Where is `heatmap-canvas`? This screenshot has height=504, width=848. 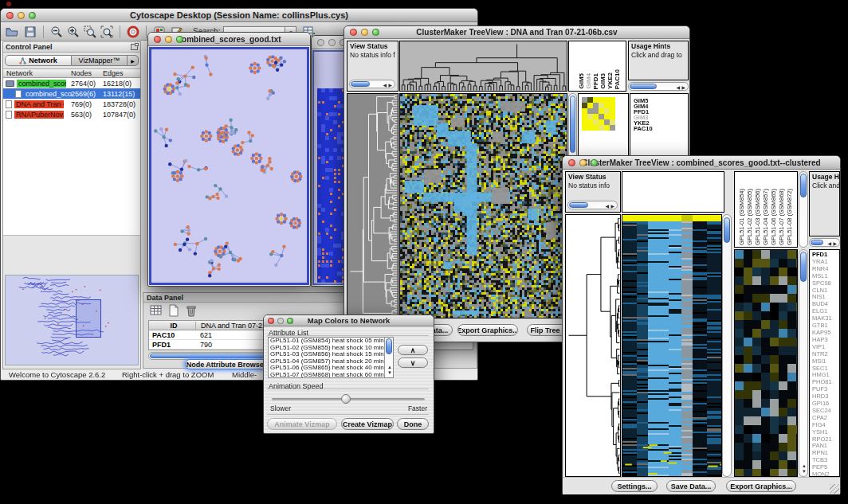 heatmap-canvas is located at coordinates (483, 205).